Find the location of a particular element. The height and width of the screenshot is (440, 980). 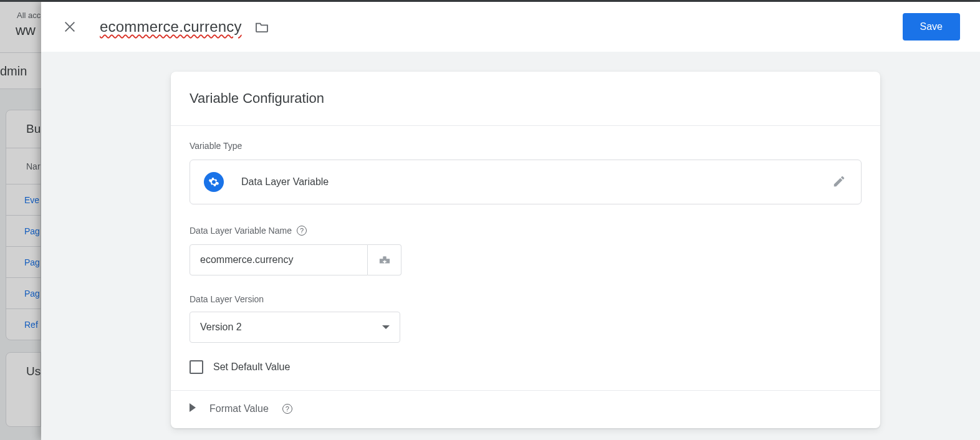

chevron-right-icon is located at coordinates (193, 409).